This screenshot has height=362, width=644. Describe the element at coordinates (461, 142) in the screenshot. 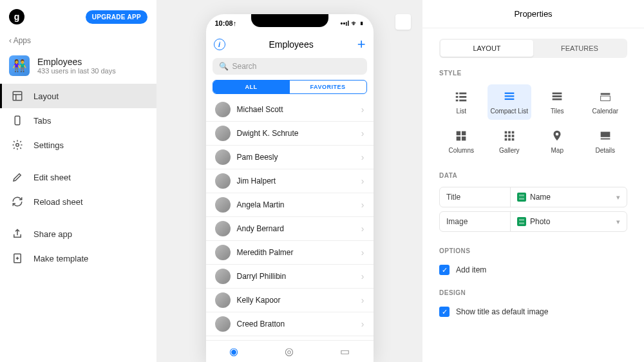

I see `style-option-columns: Columns` at that location.